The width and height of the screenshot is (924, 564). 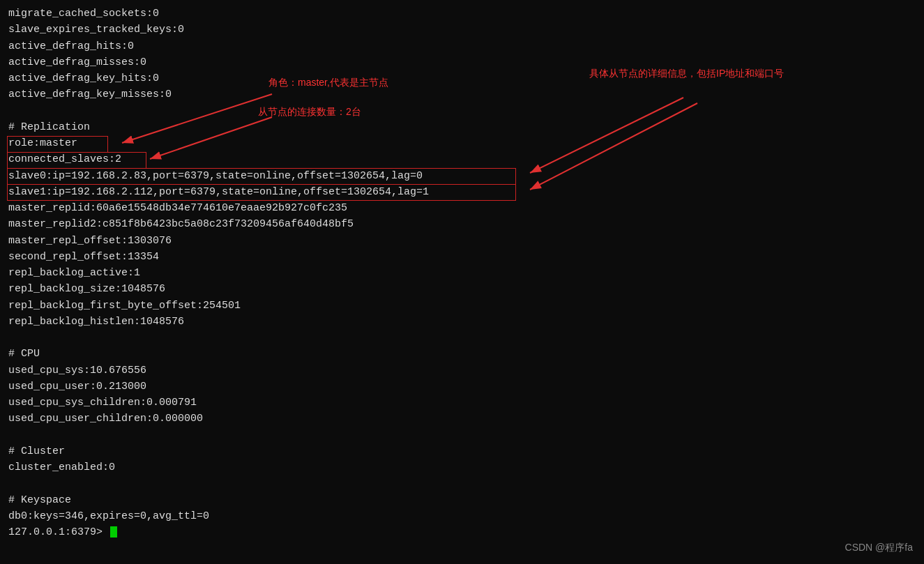 I want to click on line-repl-backlog-size: repl_backlog_size:1048576, so click(x=462, y=289).